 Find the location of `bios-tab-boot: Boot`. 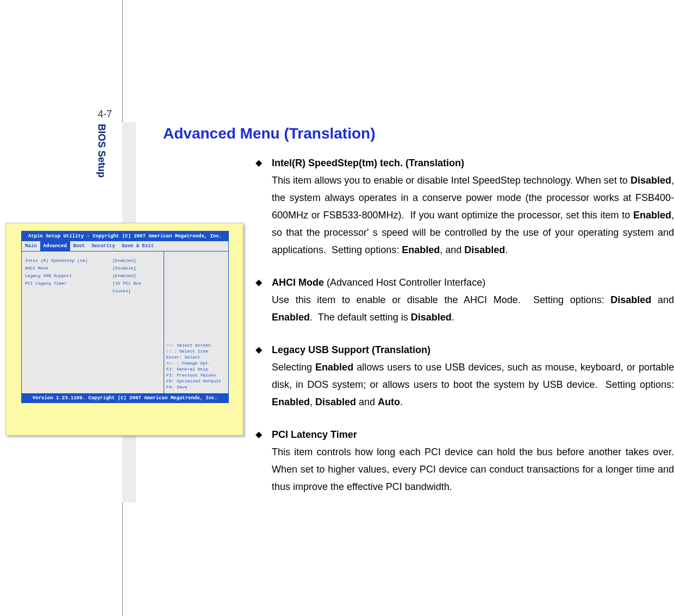

bios-tab-boot: Boot is located at coordinates (79, 246).